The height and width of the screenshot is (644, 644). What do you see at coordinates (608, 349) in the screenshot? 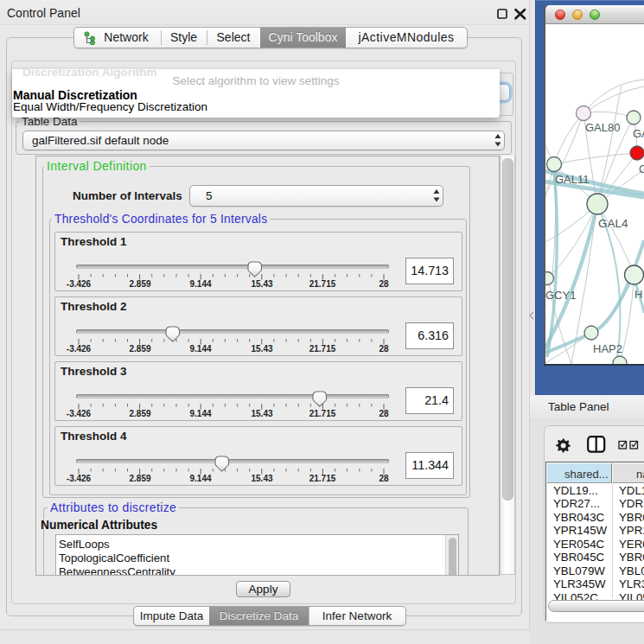
I see `svg-text: HAP2` at bounding box center [608, 349].